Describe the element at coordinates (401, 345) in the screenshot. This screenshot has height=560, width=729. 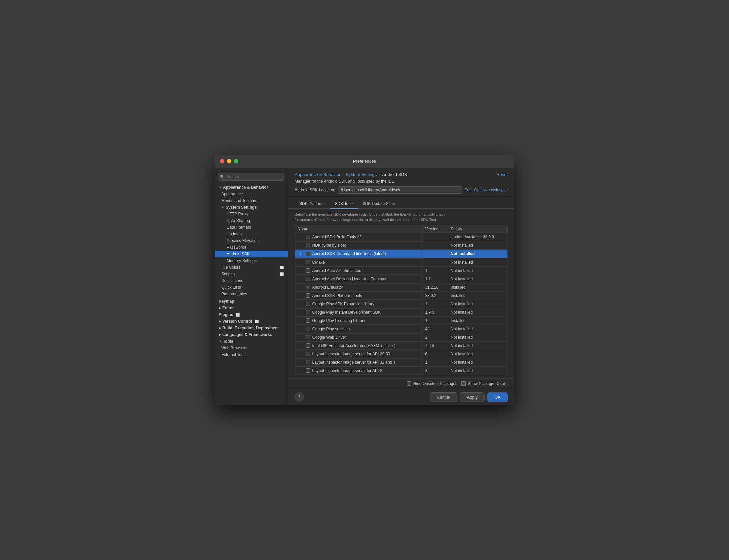
I see `table-row: Intel x86 Emulator Accelerator (HAXM ins…` at that location.